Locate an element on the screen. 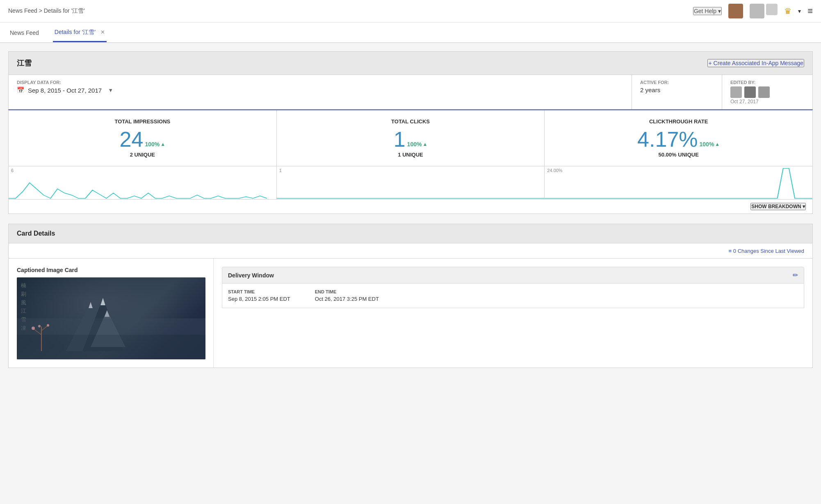 The image size is (821, 504). chart-impressions-svg is located at coordinates (143, 183).